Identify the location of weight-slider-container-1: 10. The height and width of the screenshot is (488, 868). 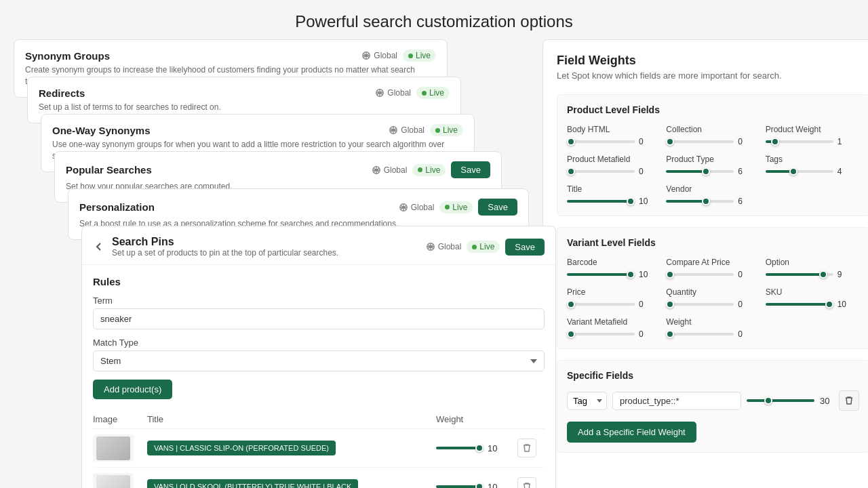
(477, 449).